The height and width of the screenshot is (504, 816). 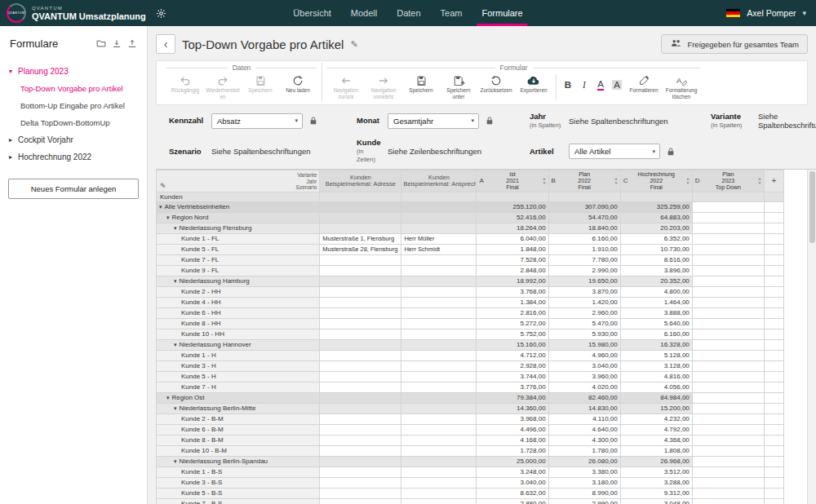 I want to click on row-label: Kunde 8 - B-M, so click(x=238, y=440).